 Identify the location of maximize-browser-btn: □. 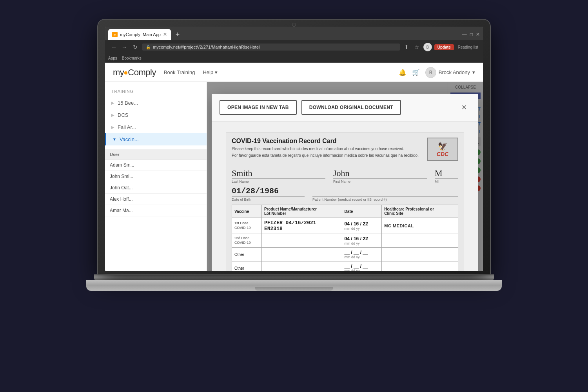
(471, 34).